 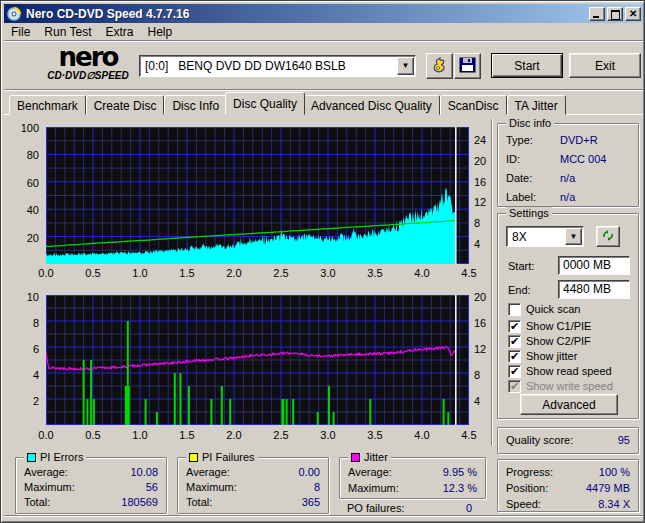 What do you see at coordinates (524, 504) in the screenshot?
I see `speed-label: Speed:` at bounding box center [524, 504].